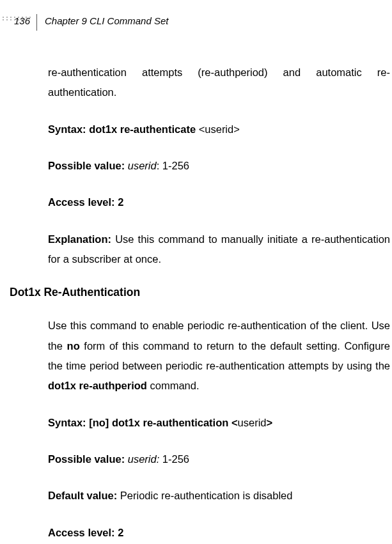 The width and height of the screenshot is (392, 544). I want to click on access-level-1: Access level: 2, so click(219, 202).